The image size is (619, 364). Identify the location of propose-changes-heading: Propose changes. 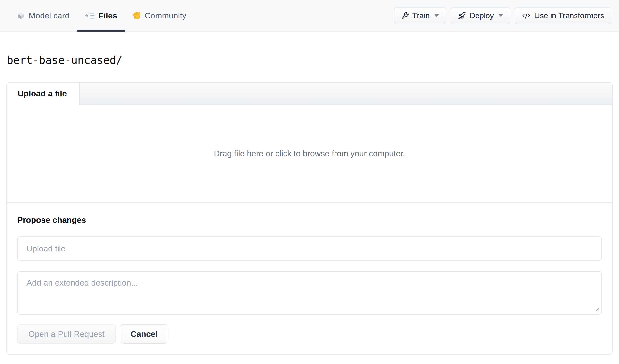
(310, 220).